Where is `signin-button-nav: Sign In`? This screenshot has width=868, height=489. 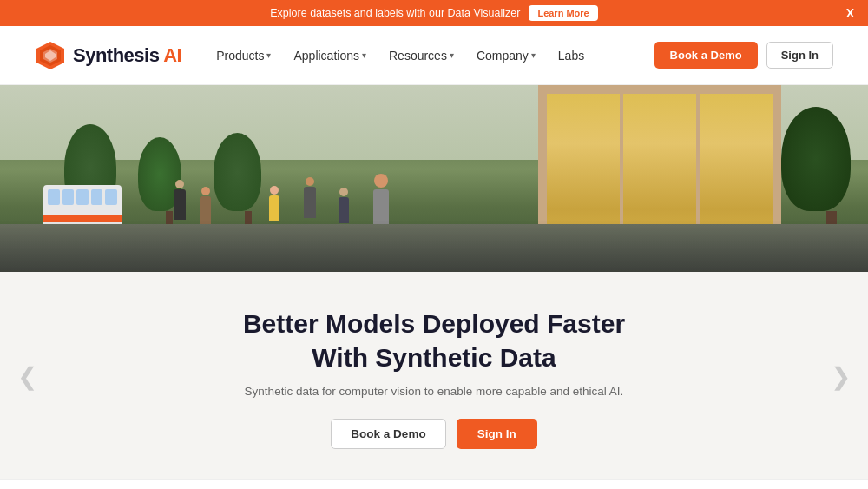 signin-button-nav: Sign In is located at coordinates (800, 56).